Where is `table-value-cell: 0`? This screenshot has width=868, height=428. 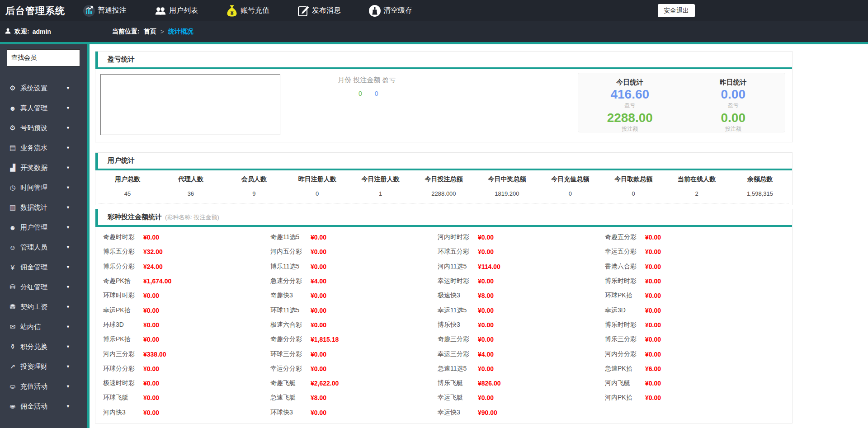
table-value-cell: 0 is located at coordinates (633, 193).